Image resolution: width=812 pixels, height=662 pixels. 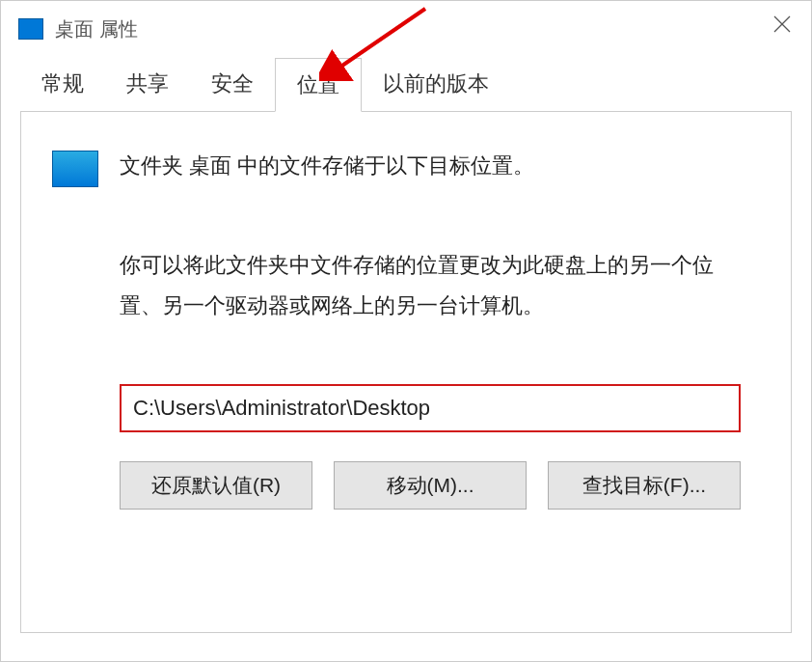 What do you see at coordinates (63, 85) in the screenshot?
I see `tab-general: 常规` at bounding box center [63, 85].